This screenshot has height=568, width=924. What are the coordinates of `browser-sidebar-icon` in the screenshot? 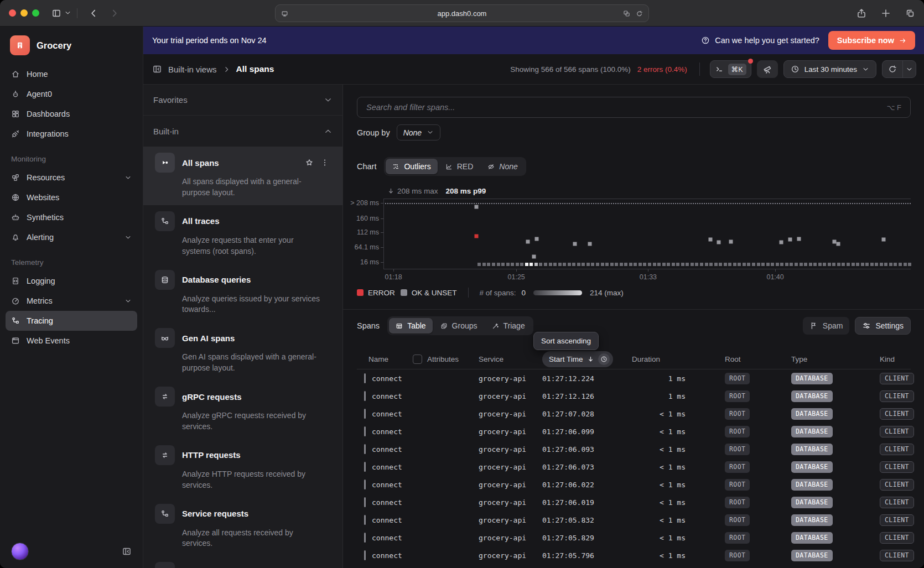 It's located at (56, 13).